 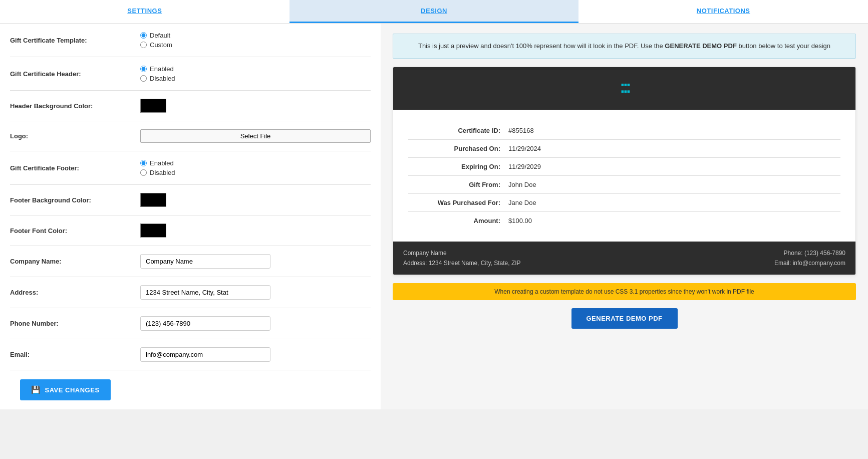 What do you see at coordinates (75, 106) in the screenshot?
I see `header-bg-color-label: Header Background Color:` at bounding box center [75, 106].